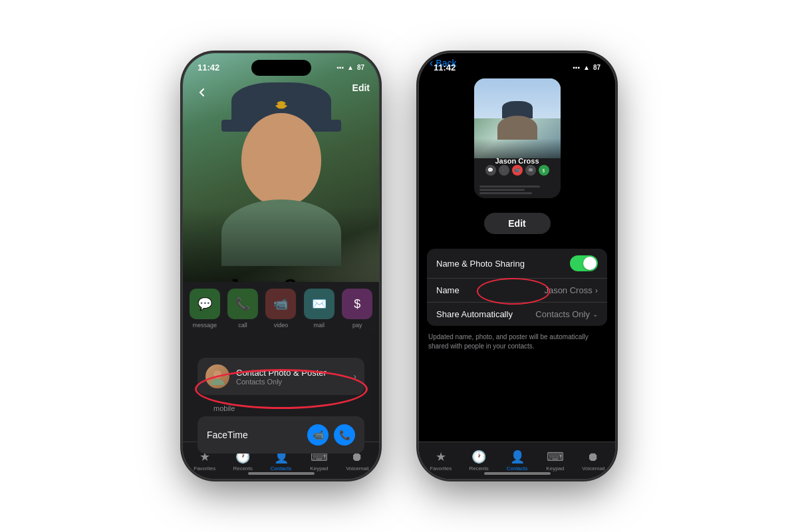  I want to click on fav-icon-2: ★, so click(441, 457).